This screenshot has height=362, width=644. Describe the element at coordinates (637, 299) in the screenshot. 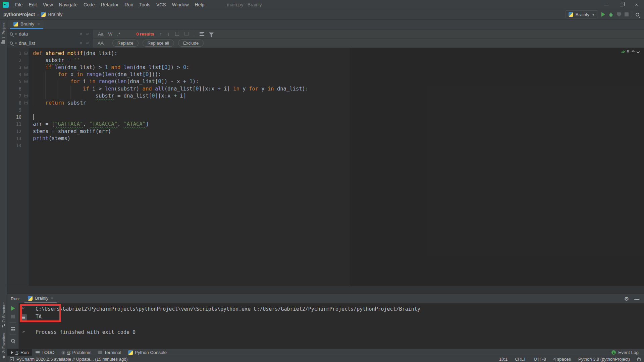

I see `hide-panel-icon: —` at that location.